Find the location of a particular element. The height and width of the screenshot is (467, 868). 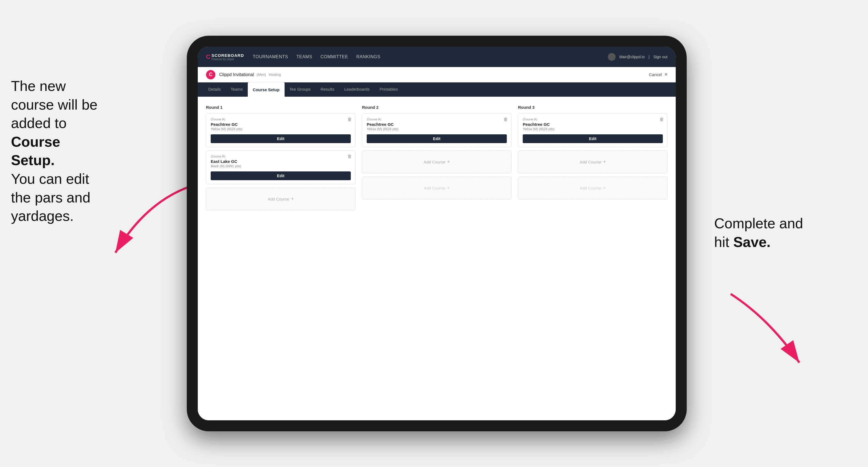

nav-right: blair@clippd.io | Sign out is located at coordinates (638, 57).